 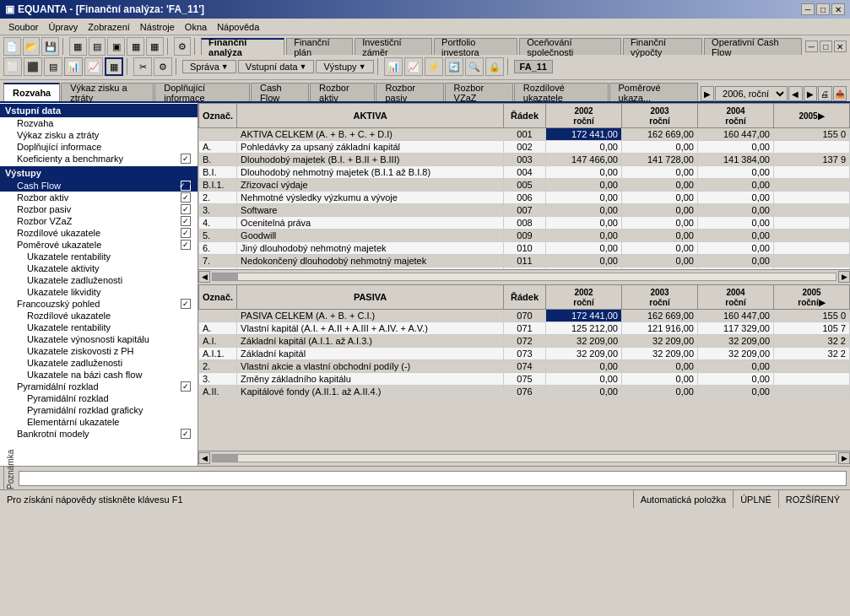 I want to click on sidebar-item-zadluzenosti: Ukazatele zadluženosti, so click(x=99, y=280).